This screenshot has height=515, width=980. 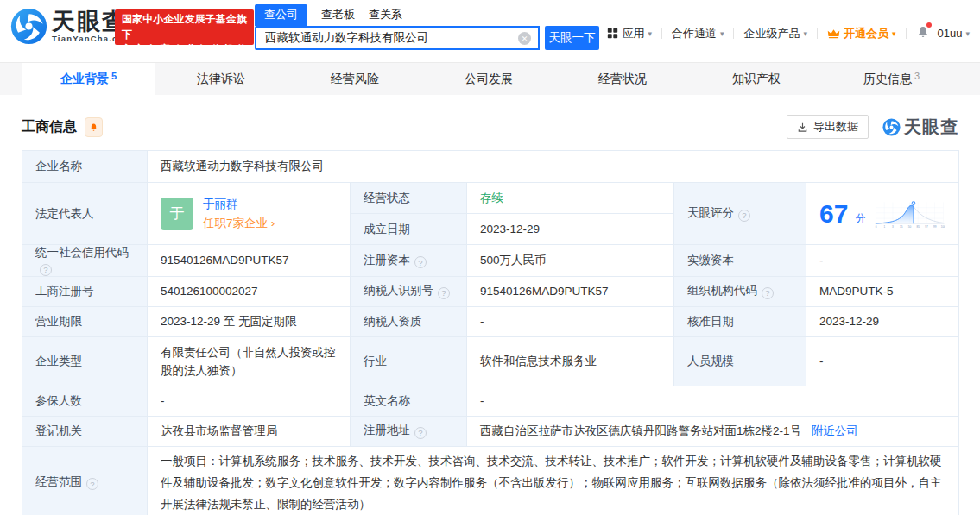 What do you see at coordinates (223, 79) in the screenshot?
I see `tab-lawsuits: 法律诉讼` at bounding box center [223, 79].